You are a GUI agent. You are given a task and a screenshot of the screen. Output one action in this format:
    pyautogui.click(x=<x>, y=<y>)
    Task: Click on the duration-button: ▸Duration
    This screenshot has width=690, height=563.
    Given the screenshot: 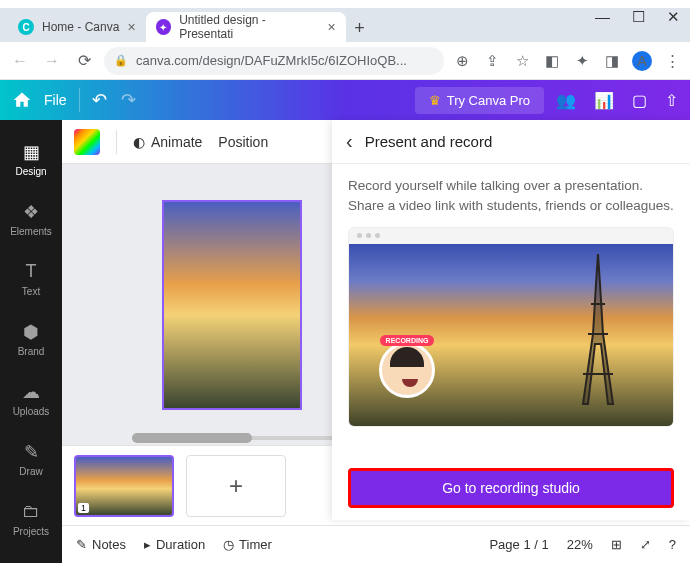 What is the action you would take?
    pyautogui.click(x=174, y=544)
    